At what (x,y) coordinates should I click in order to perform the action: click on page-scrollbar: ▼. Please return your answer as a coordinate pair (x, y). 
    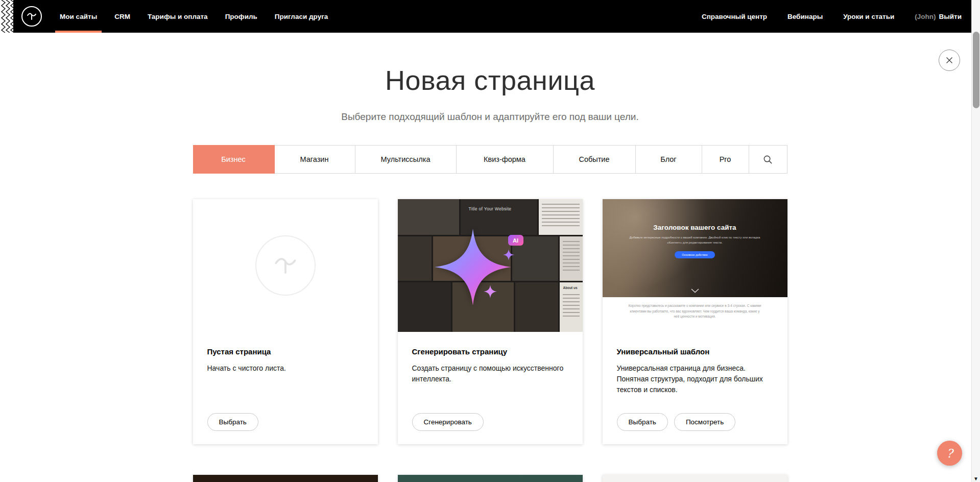
    Looking at the image, I should click on (975, 241).